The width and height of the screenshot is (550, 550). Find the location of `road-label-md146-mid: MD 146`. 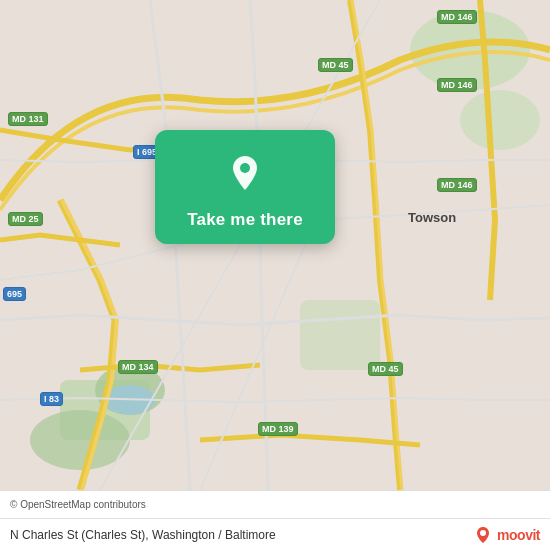

road-label-md146-mid: MD 146 is located at coordinates (457, 85).